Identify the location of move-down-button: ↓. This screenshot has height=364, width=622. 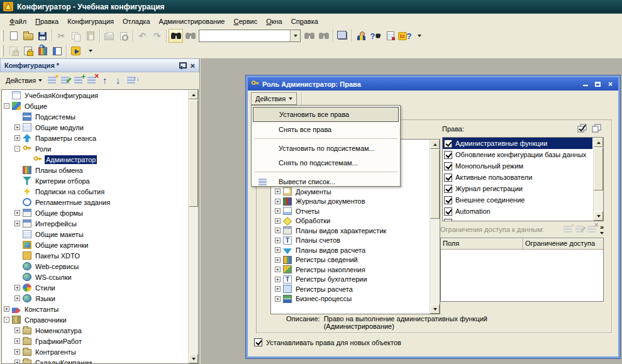
(118, 80).